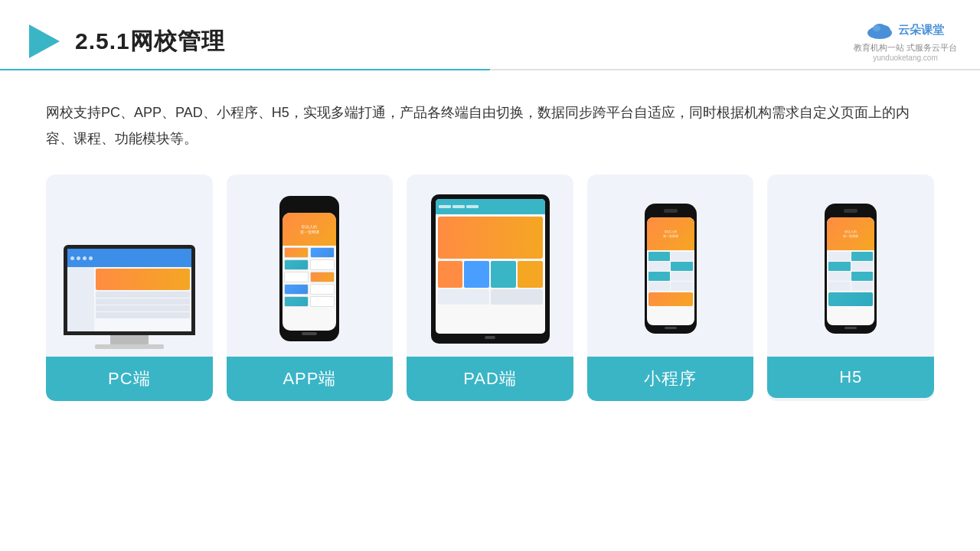  I want to click on phone-sm-home-h5, so click(851, 328).